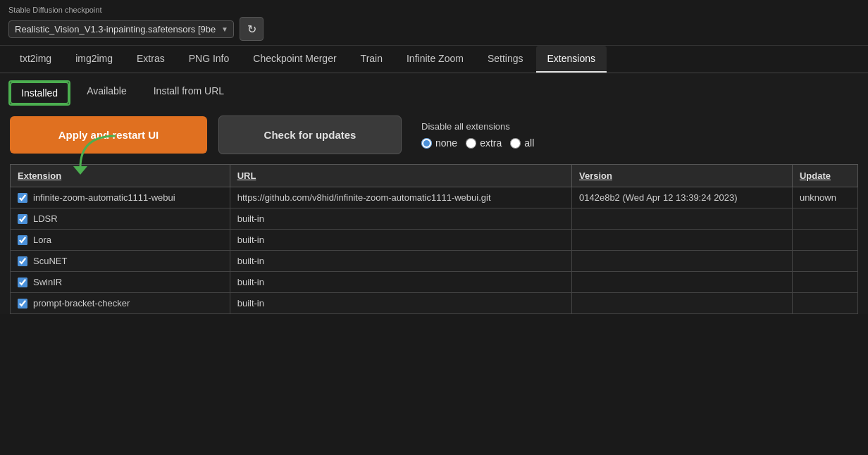 The height and width of the screenshot is (455, 868). What do you see at coordinates (434, 135) in the screenshot?
I see `action-bar: Apply and restart UI Check for updates D…` at bounding box center [434, 135].